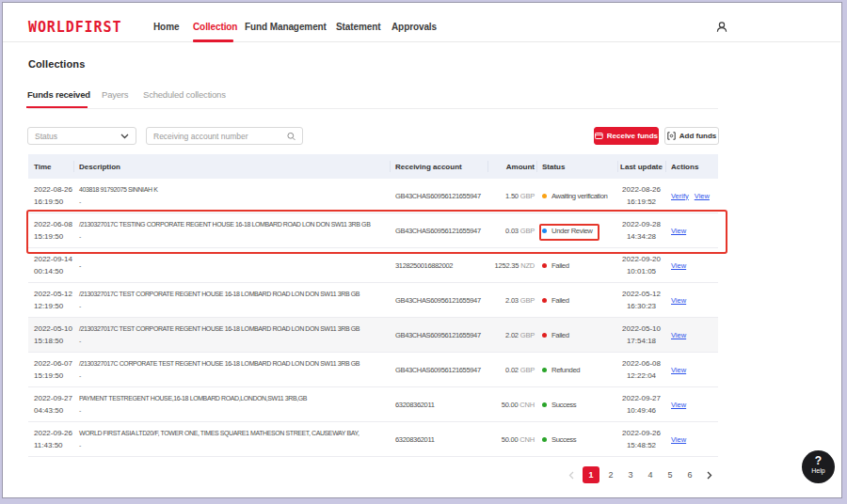  I want to click on cell-last-update: 2022-05-10 17:54:18, so click(642, 335).